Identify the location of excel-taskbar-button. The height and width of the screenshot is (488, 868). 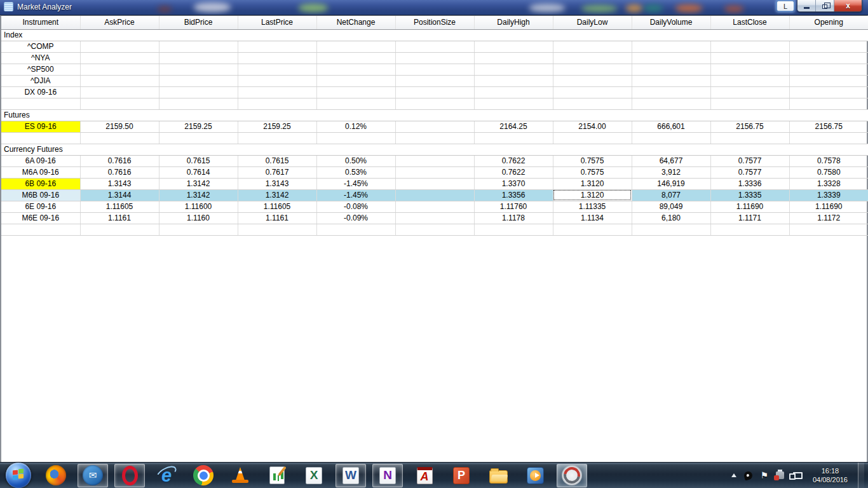
(314, 475).